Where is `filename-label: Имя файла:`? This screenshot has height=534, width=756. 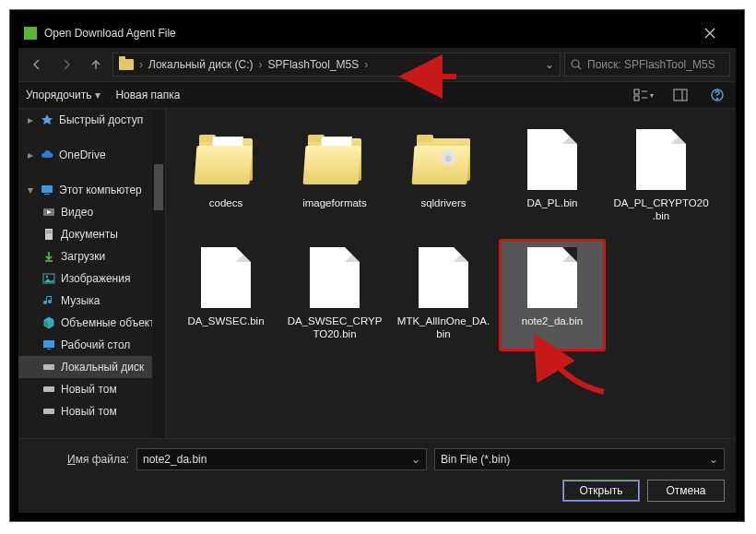
filename-label: Имя файла: is located at coordinates (79, 459).